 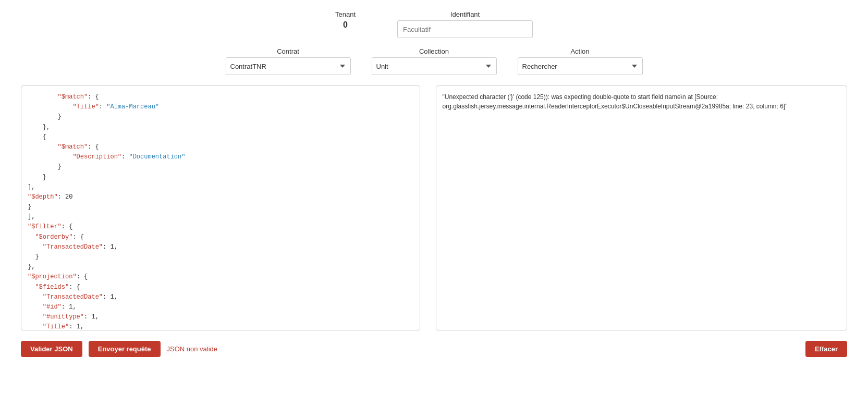 I want to click on action-group: Action Rechercher, so click(x=580, y=62).